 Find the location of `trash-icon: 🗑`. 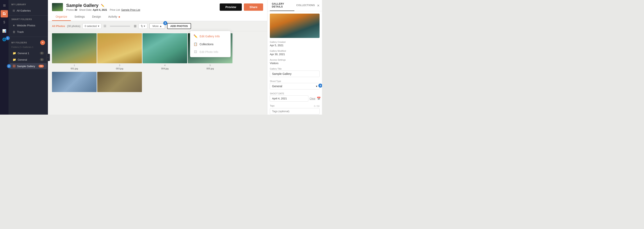

trash-icon: 🗑 is located at coordinates (14, 32).